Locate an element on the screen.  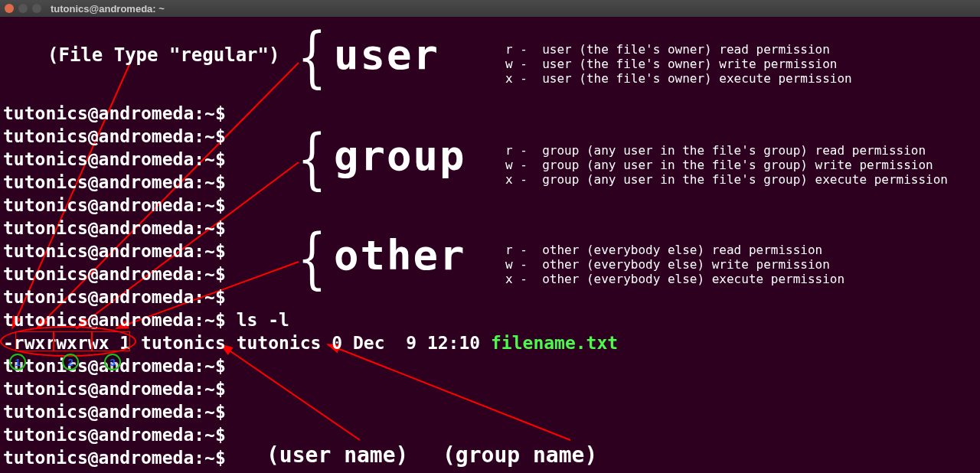
group-r-desc: r - group (any user in the file's group)… is located at coordinates (715, 150).